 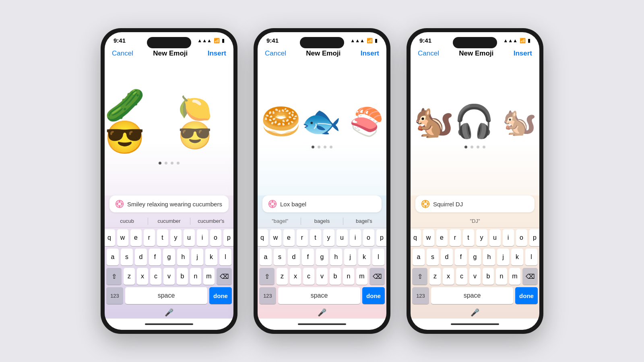 What do you see at coordinates (475, 221) in the screenshot?
I see `autocomplete-3-0: "DJ"` at bounding box center [475, 221].